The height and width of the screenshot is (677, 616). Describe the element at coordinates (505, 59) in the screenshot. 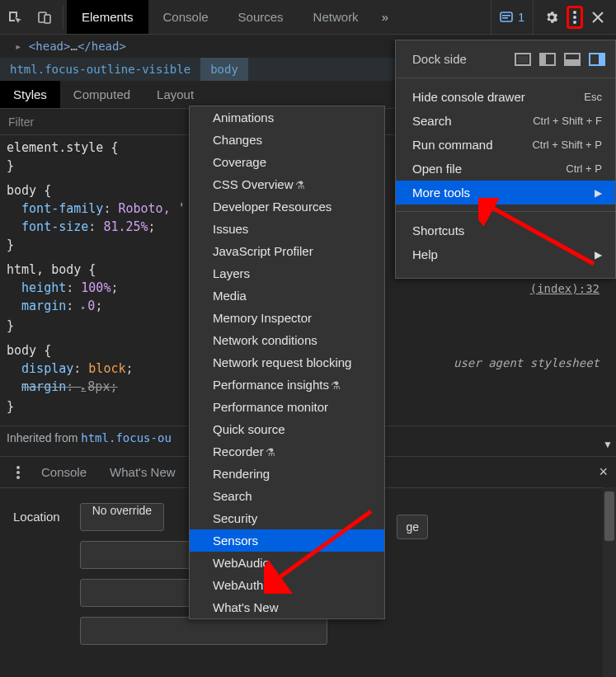

I see `dock-side-row: Dock side` at that location.